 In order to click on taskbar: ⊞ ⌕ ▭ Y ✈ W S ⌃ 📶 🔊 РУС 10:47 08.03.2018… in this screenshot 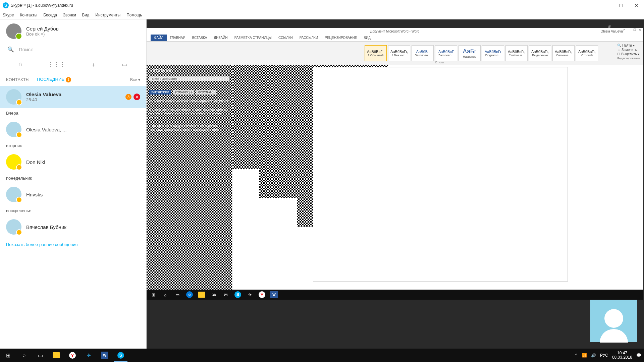, I will do `click(322, 355)`.